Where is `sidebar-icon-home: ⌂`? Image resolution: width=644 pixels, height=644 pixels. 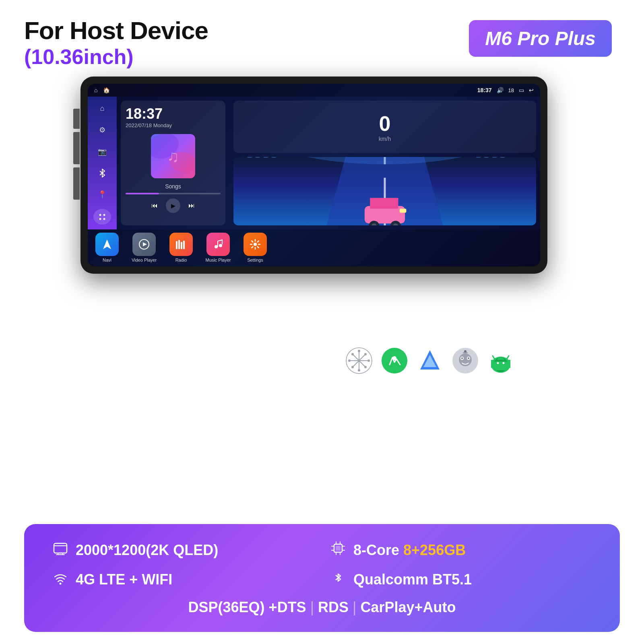
sidebar-icon-home: ⌂ is located at coordinates (102, 109).